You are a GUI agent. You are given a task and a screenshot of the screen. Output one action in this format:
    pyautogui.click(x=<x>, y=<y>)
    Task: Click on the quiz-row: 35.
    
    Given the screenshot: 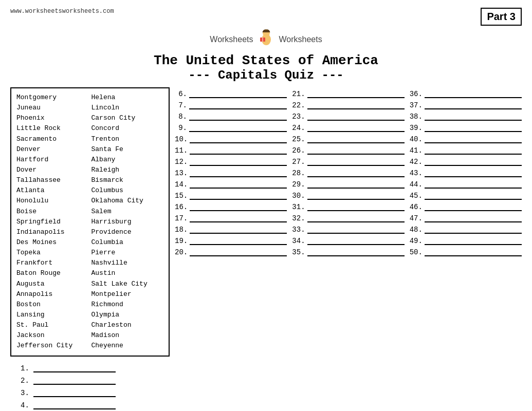 What is the action you would take?
    pyautogui.click(x=348, y=252)
    